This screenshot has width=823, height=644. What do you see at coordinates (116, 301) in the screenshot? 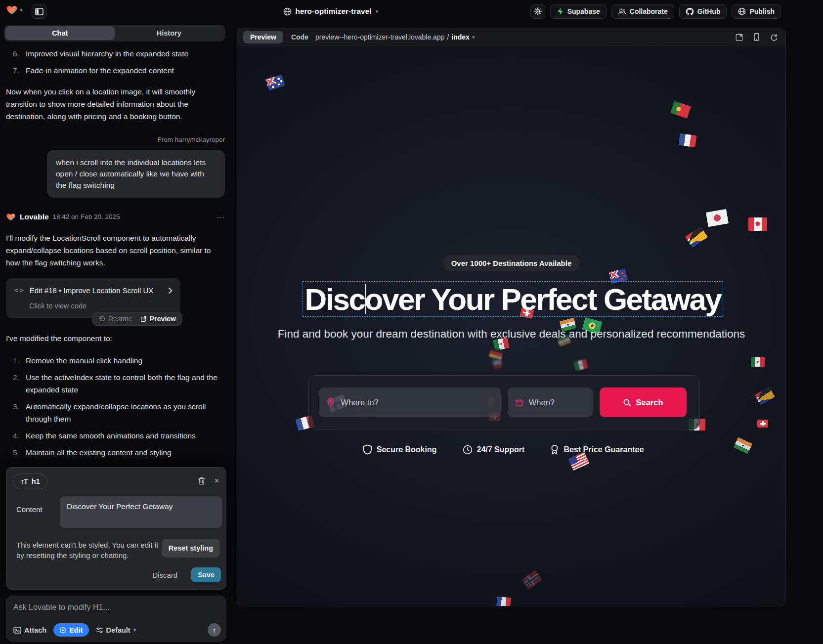
I see `edit-card-wrap: <> Edit #18 • Improve Location Scroll UX…` at bounding box center [116, 301].